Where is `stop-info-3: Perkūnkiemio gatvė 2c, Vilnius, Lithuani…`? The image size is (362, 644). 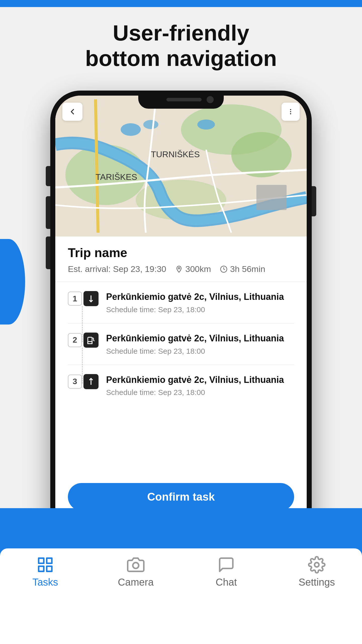 stop-info-3: Perkūnkiemio gatvė 2c, Vilnius, Lithuani… is located at coordinates (200, 385).